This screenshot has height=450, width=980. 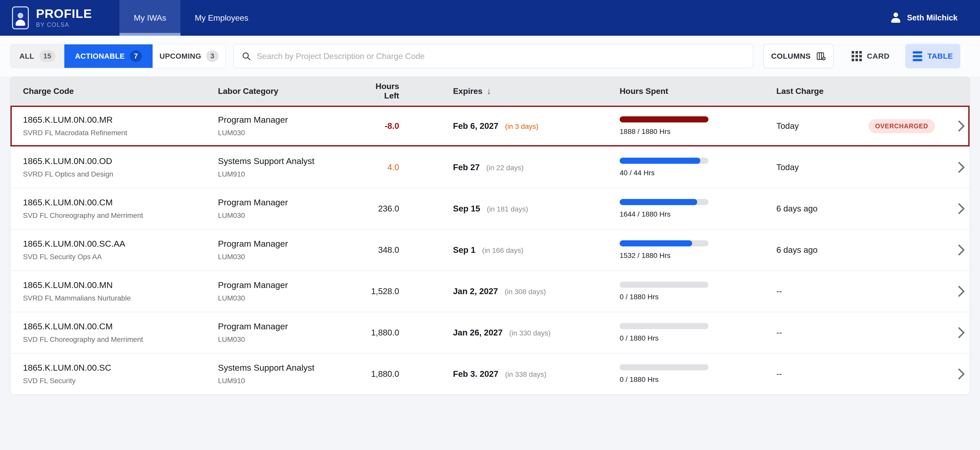 I want to click on search-box, so click(x=493, y=56).